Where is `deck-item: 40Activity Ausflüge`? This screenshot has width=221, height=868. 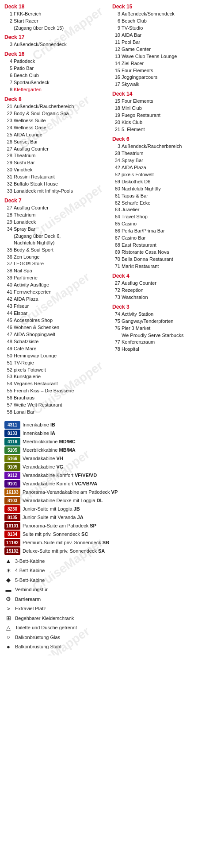 deck-item: 40Activity Ausflüge is located at coordinates (57, 285).